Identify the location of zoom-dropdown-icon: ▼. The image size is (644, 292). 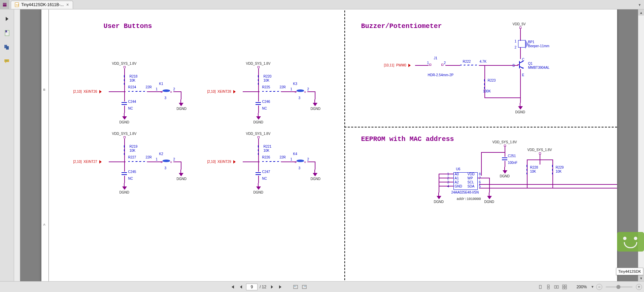
(592, 287).